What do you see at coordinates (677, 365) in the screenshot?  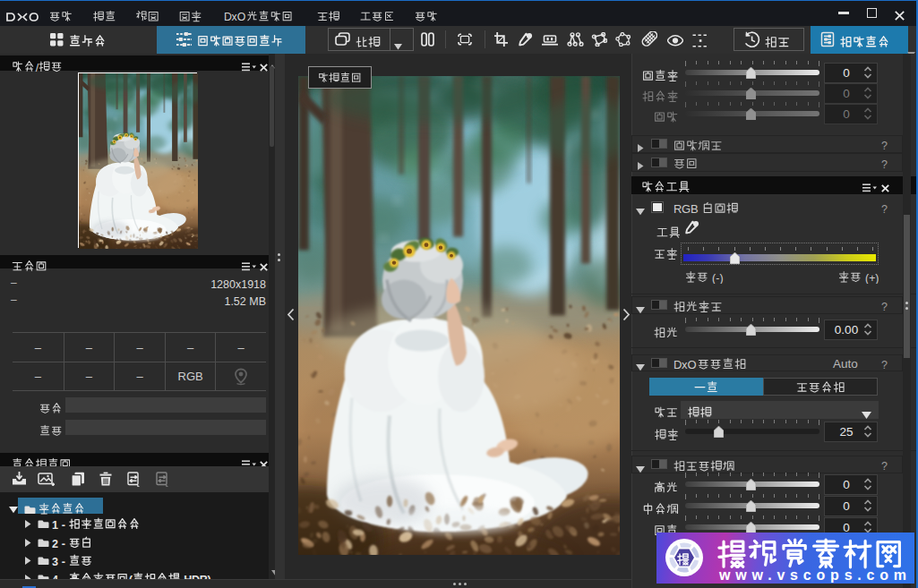 I see `svg-text: D` at bounding box center [677, 365].